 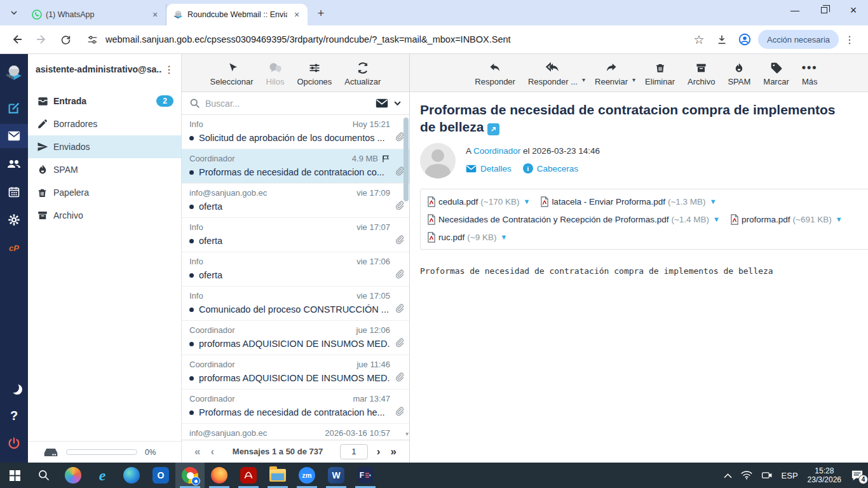 What do you see at coordinates (219, 475) in the screenshot?
I see `taskbar-firefox` at bounding box center [219, 475].